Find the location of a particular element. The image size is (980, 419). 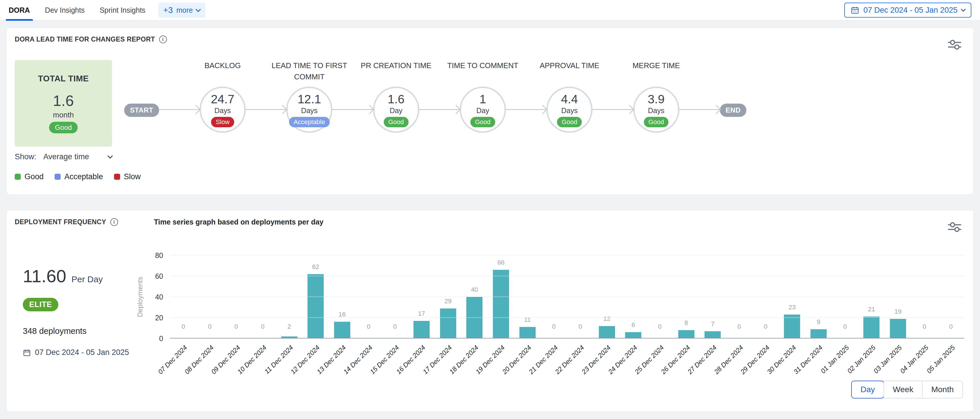

pipeline-stage: BACKLOG24.7DaysSlow is located at coordinates (223, 97).